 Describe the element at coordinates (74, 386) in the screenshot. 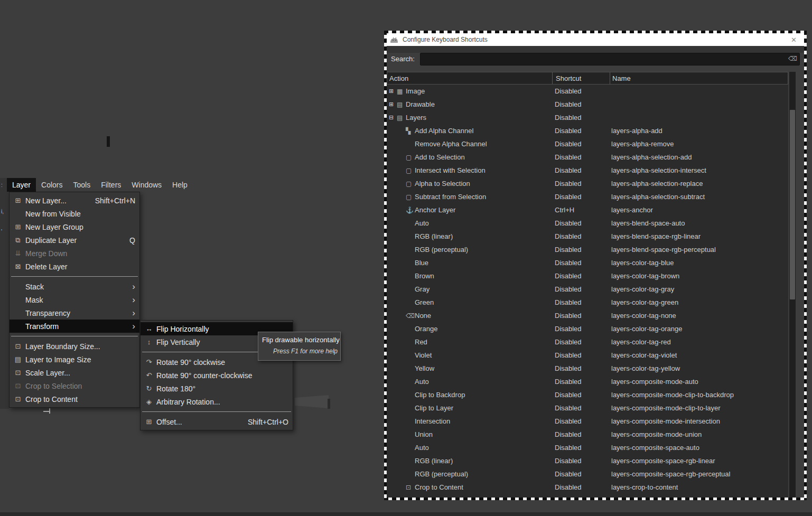

I see `menu-item-crop-to-selection: ⊡Crop to Selection` at that location.